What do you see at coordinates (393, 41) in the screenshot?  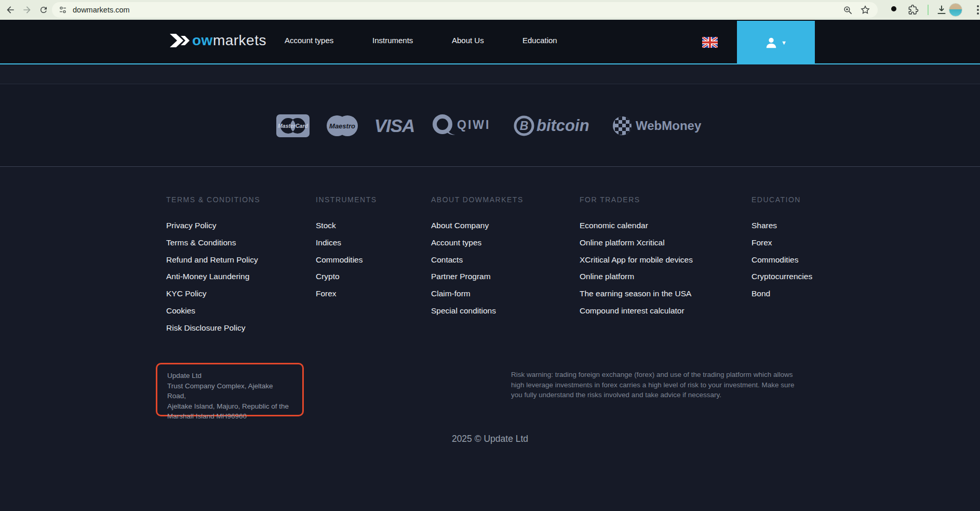 I see `nav-item-instruments: Instruments` at bounding box center [393, 41].